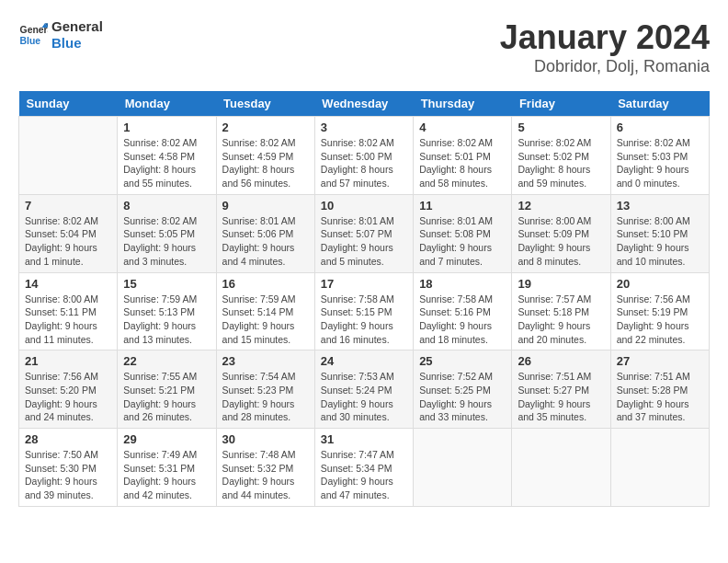  What do you see at coordinates (463, 234) in the screenshot?
I see `calendar-cell: 11 Sunrise: 8:01 AMSunset: 5:08 PMDaylig…` at bounding box center [463, 234].